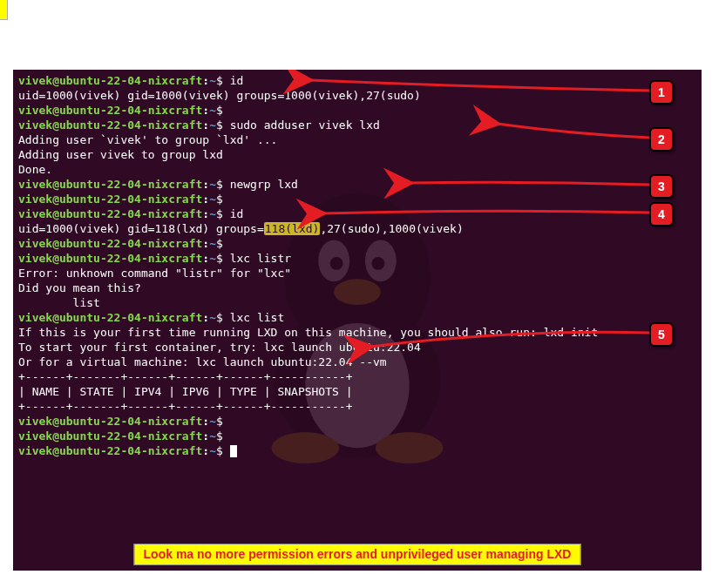 The image size is (712, 588). Describe the element at coordinates (661, 214) in the screenshot. I see `annotation-badge-4: 4` at that location.